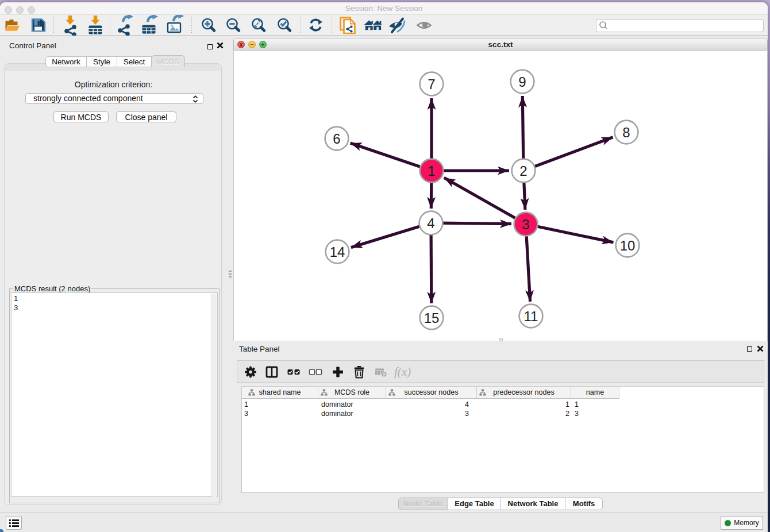 The width and height of the screenshot is (770, 532). I want to click on svg-text: 1, so click(431, 171).